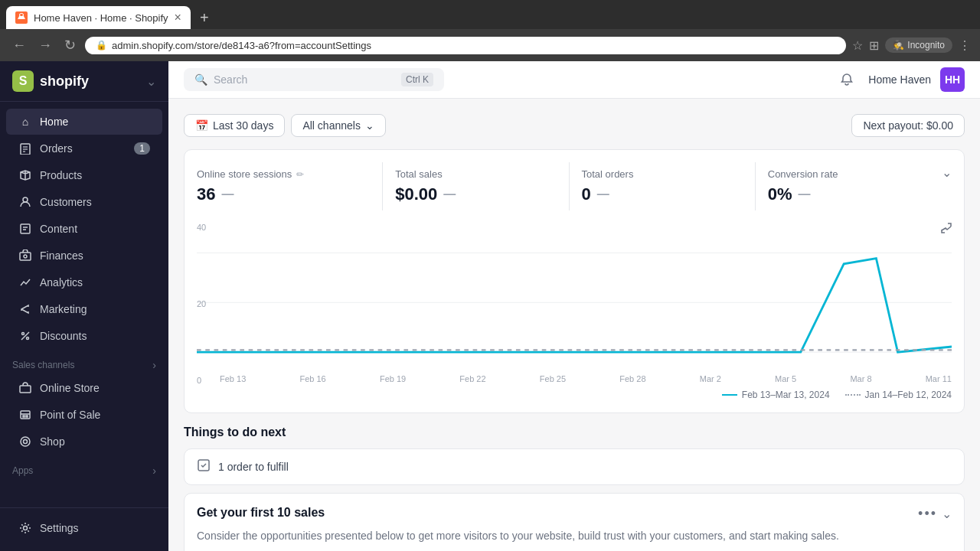 This screenshot has width=980, height=551. Describe the element at coordinates (234, 126) in the screenshot. I see `date-range-button: 📅 Last 30 days` at that location.